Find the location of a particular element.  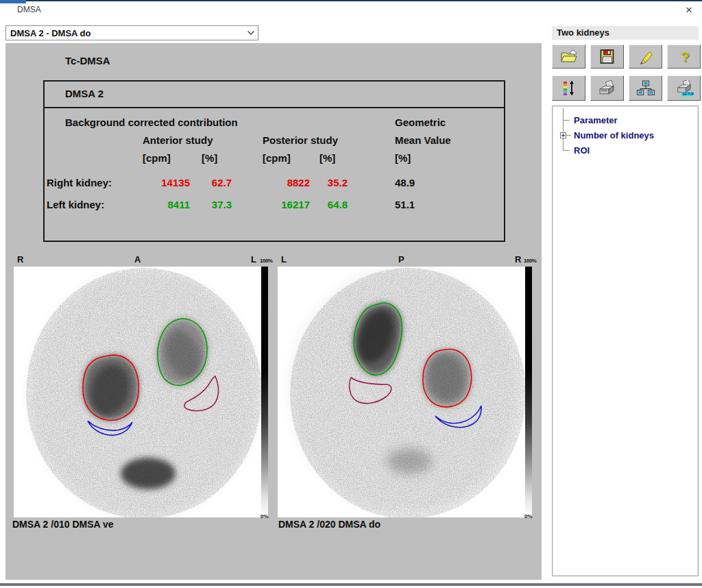

unit-label-cpm-anterior: [cpm] is located at coordinates (156, 158).